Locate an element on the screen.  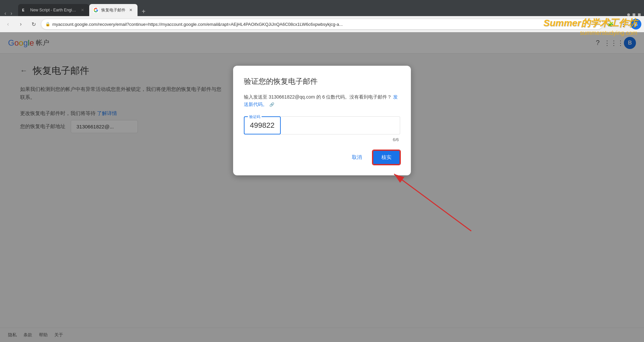
verify-button: 核实 is located at coordinates (386, 158).